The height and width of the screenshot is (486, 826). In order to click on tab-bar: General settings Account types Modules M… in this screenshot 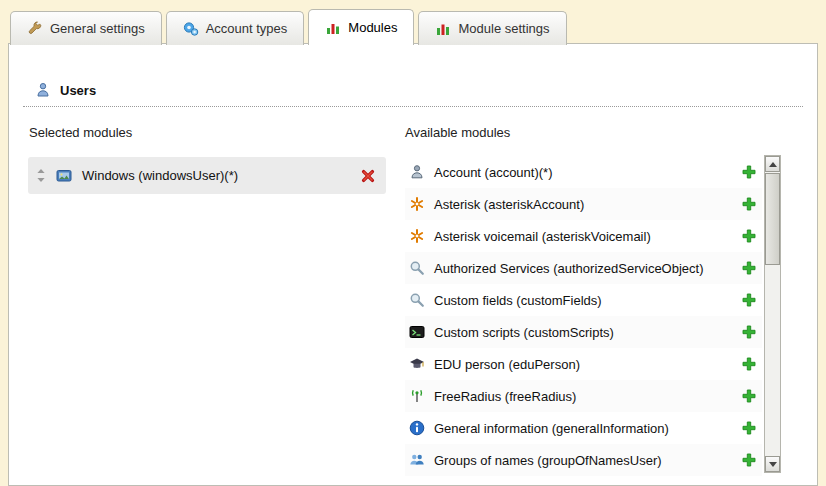, I will do `click(288, 27)`.